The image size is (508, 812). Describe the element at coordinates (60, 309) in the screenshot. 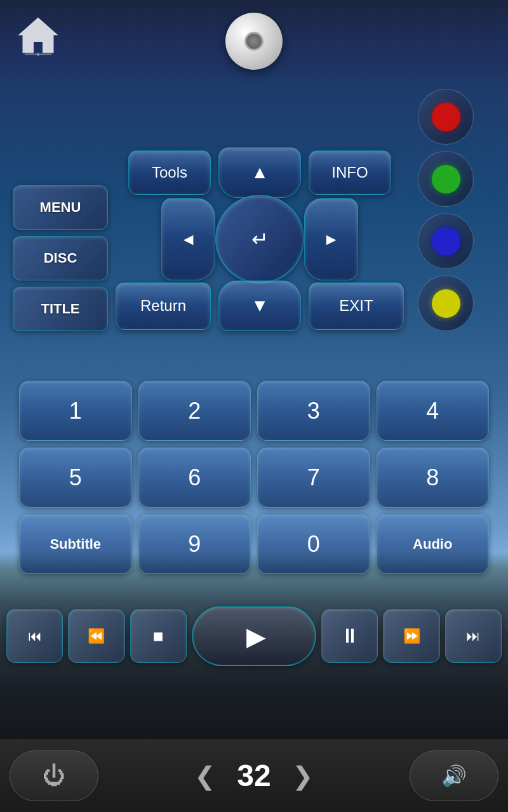

I see `title-button: TITLE` at that location.